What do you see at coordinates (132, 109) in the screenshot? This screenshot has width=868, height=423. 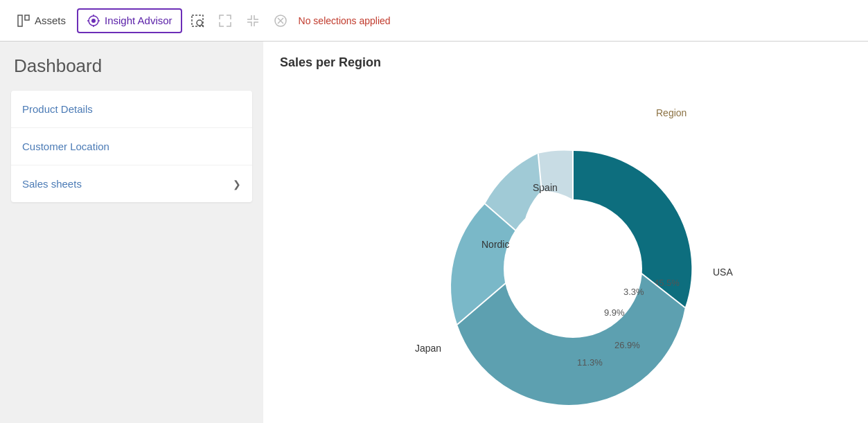 I see `nav-item-product-details: Product Details` at bounding box center [132, 109].